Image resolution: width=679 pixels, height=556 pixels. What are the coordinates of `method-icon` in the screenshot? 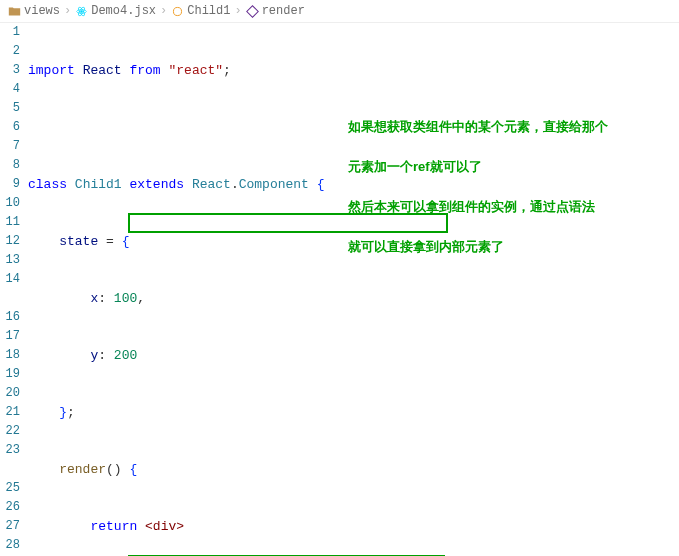 It's located at (252, 12).